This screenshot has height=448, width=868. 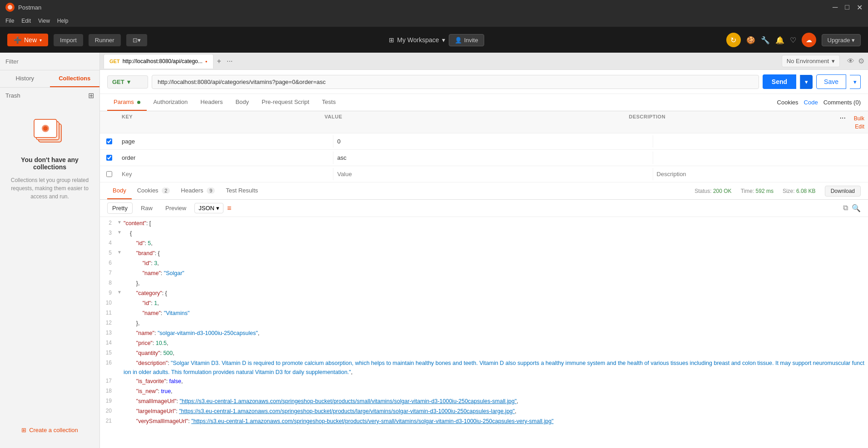 What do you see at coordinates (170, 103) in the screenshot?
I see `tab-authorization: Authorization` at bounding box center [170, 103].